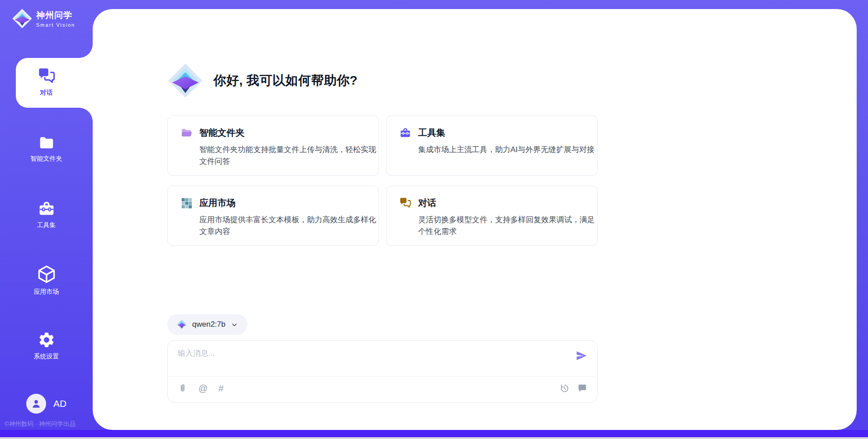 The width and height of the screenshot is (868, 439). What do you see at coordinates (492, 146) in the screenshot?
I see `card-toolset: 工具集 集成市场上主流工具，助力AI与外界无缝扩展与对接` at bounding box center [492, 146].